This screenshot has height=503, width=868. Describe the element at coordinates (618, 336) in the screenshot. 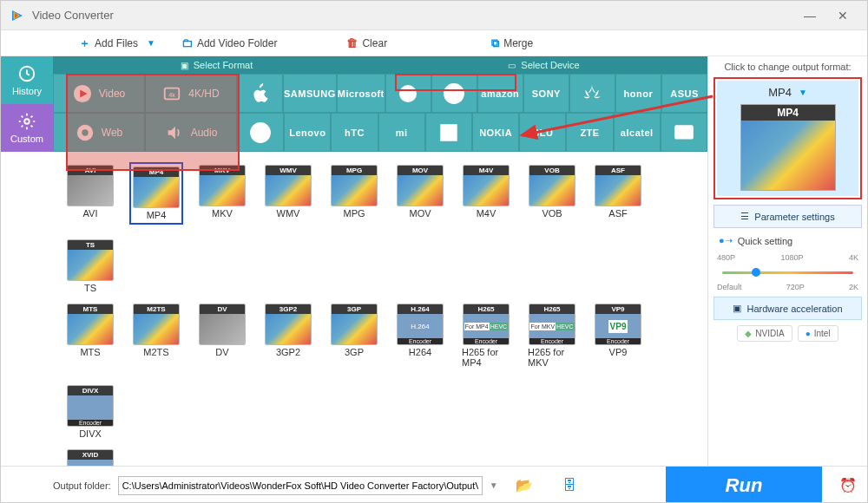

I see `format-vp9: VP9VP9EncoderVP9` at that location.